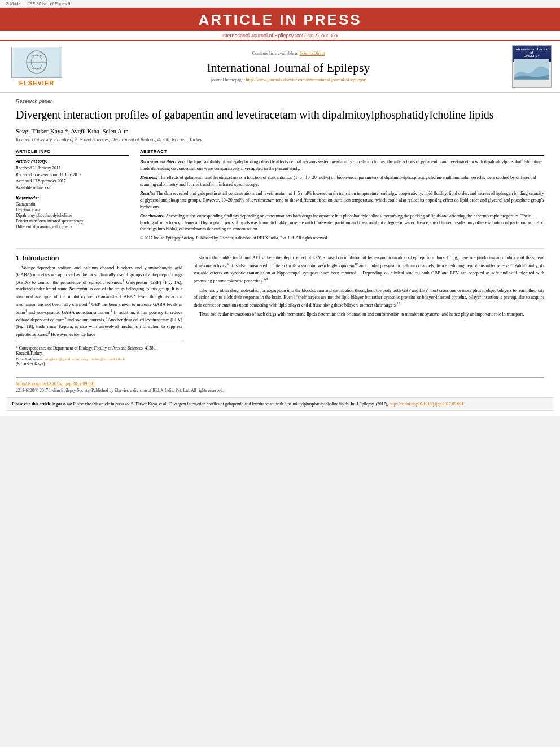  What do you see at coordinates (280, 311) in the screenshot?
I see `introduction-section: 1. Introduction Voltage-dependent sodium…` at bounding box center [280, 311].